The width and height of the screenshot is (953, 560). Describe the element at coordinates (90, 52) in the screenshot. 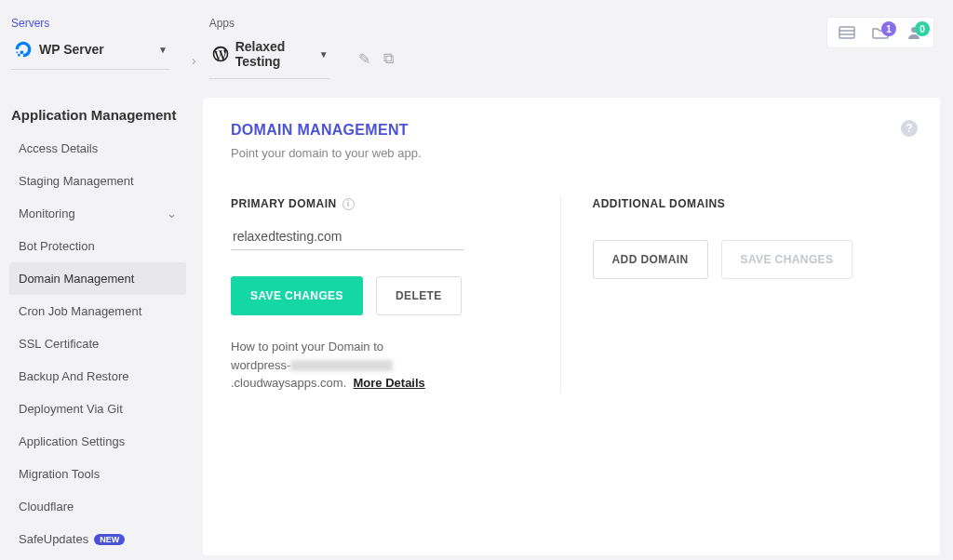

I see `server-select: WP Server ▼` at that location.